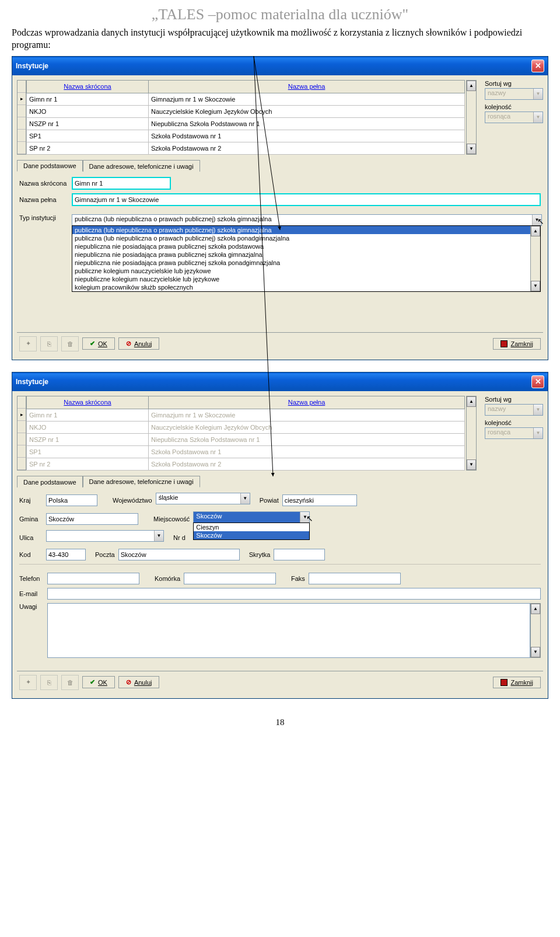 Image resolution: width=560 pixels, height=937 pixels. What do you see at coordinates (307, 220) in the screenshot?
I see `type-dropdown: publiczna (lub niepubliczna o prawach pu…` at bounding box center [307, 220].